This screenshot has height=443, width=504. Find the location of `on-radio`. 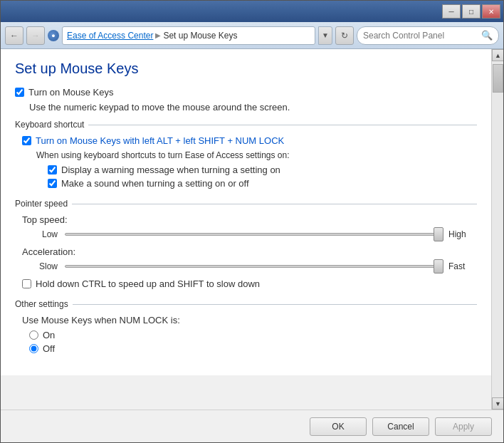

on-radio is located at coordinates (34, 335).